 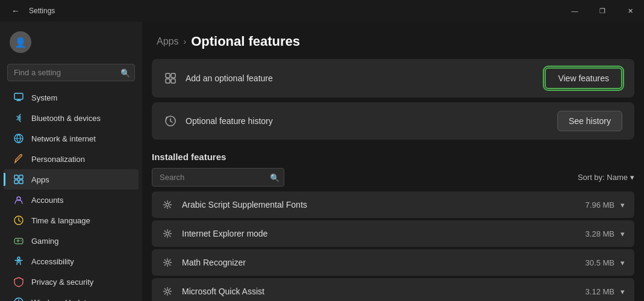 What do you see at coordinates (19, 98) in the screenshot?
I see `system-nav-icon` at bounding box center [19, 98].